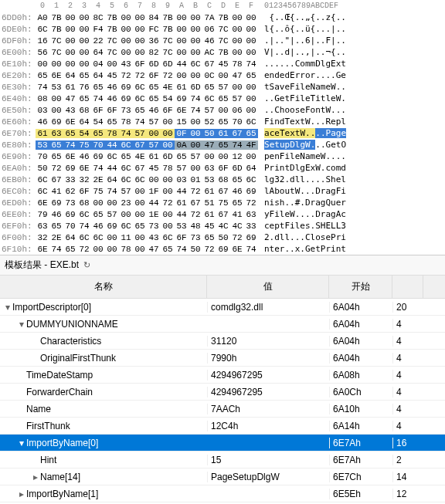 Image resolution: width=445 pixels, height=504 pixels. Describe the element at coordinates (222, 460) in the screenshot. I see `tree-row: Hint156E7Ah2` at that location.